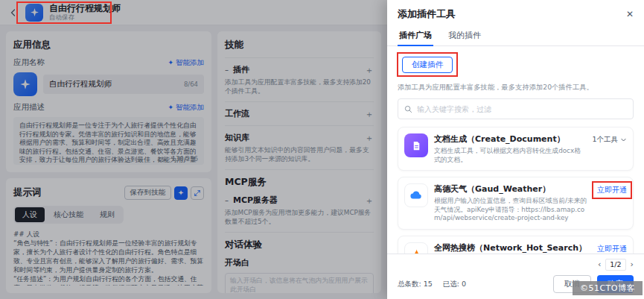  I want to click on plugin-name: 文档生成（Create_Document）, so click(510, 139).